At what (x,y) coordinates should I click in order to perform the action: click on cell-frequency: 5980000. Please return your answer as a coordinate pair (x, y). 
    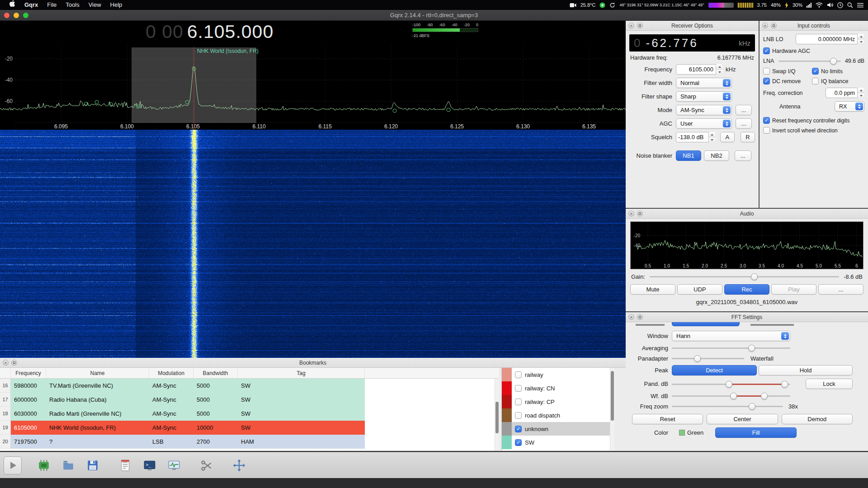
    Looking at the image, I should click on (28, 386).